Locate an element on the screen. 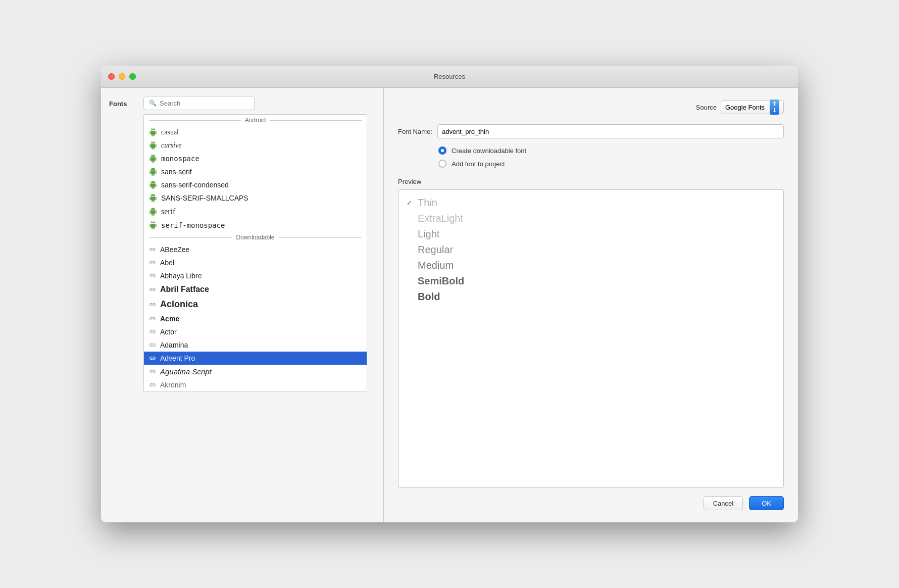 The width and height of the screenshot is (899, 588). preview-light-label: Light is located at coordinates (428, 234).